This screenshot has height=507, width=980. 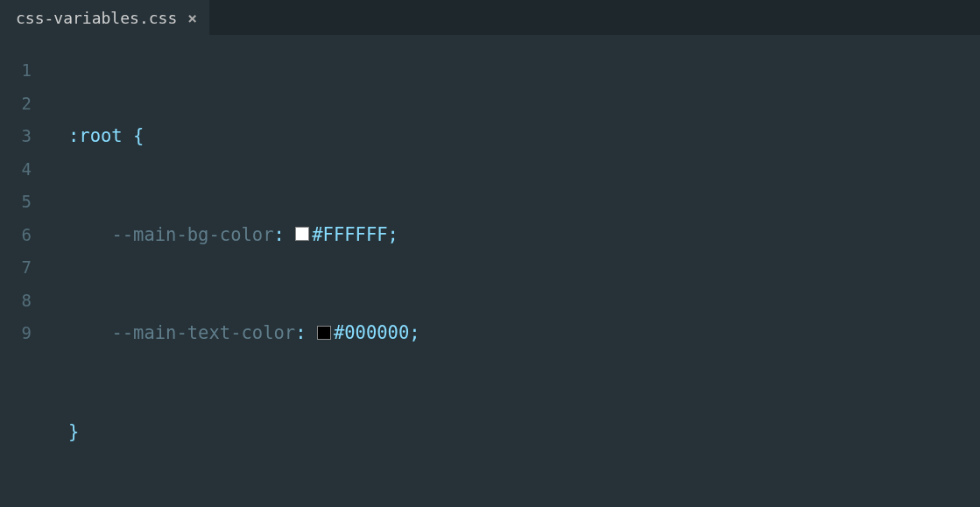 I want to click on token-hex: #000000, so click(x=371, y=333).